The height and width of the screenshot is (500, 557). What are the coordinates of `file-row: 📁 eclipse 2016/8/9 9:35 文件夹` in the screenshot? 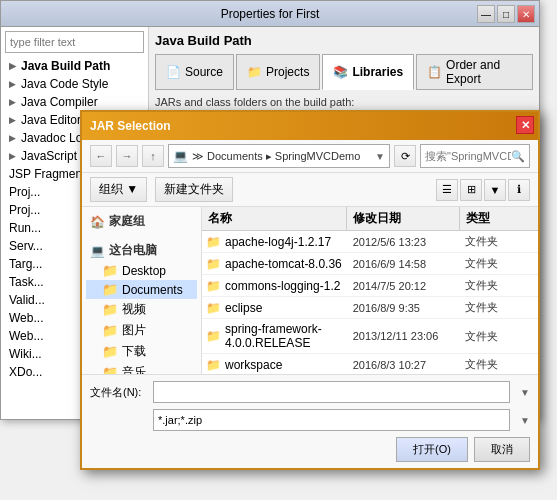 It's located at (370, 308).